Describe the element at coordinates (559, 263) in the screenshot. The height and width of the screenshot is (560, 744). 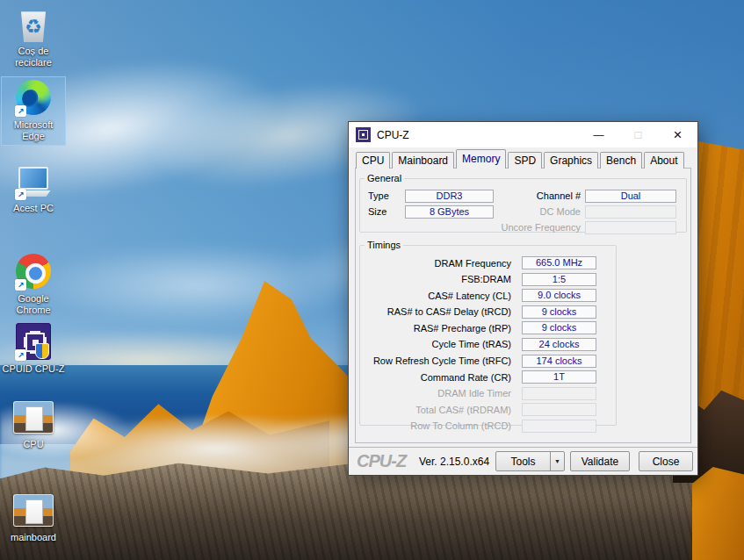
I see `timing-value: 665.0 MHz` at that location.